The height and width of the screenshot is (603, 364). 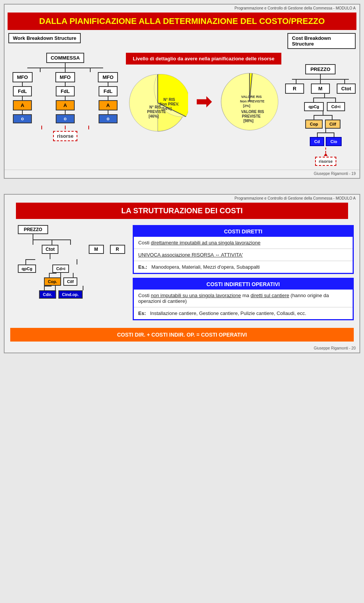 I want to click on svg-text: Non PREV., so click(x=169, y=104).